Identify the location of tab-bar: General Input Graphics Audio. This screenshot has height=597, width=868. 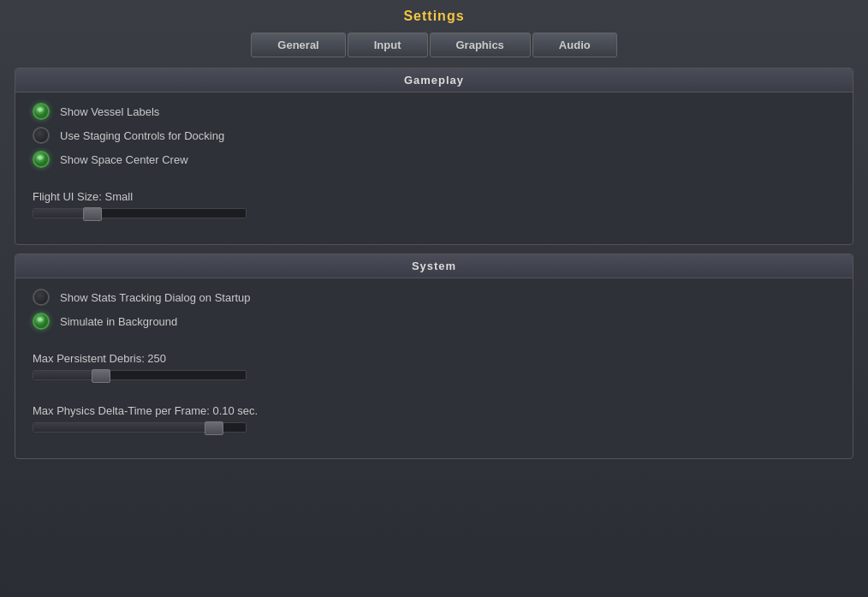
(433, 45).